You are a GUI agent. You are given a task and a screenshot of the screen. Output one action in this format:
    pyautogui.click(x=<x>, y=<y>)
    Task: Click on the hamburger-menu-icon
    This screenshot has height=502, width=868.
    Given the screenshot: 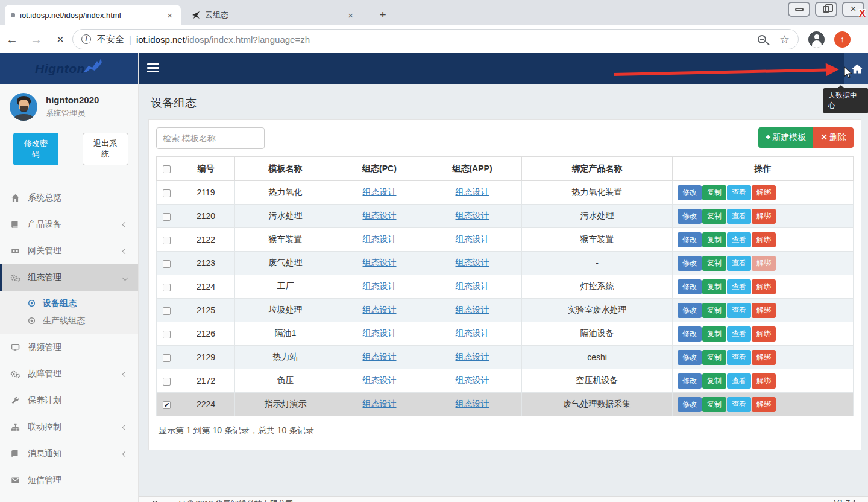 What is the action you would take?
    pyautogui.click(x=153, y=69)
    